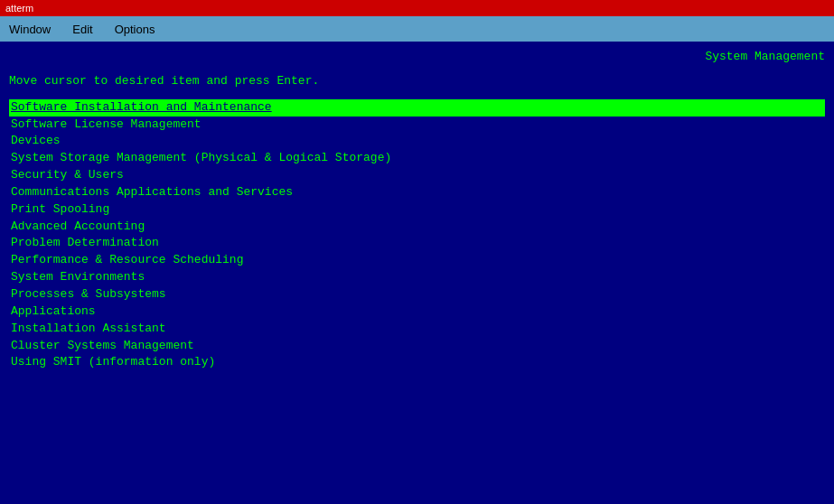  I want to click on menu-list-item: Using SMIT (information only), so click(417, 363).